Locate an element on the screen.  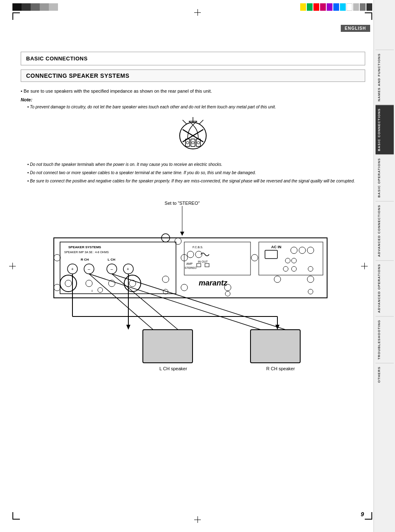
right-sidebar: NAMES AND FUNCTIONS BASIC CONNECTIONS BA… is located at coordinates (384, 266).